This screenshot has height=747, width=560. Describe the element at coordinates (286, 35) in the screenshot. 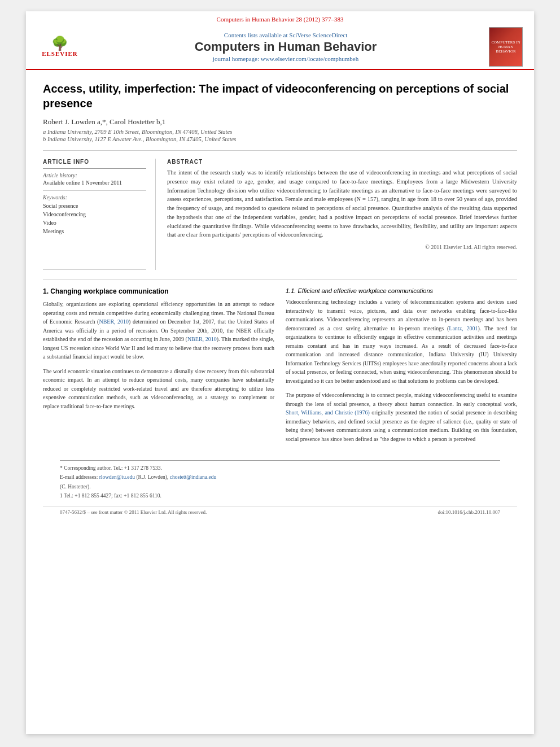

I see `contents-line: Contents lists available at SciVerse Sci…` at that location.